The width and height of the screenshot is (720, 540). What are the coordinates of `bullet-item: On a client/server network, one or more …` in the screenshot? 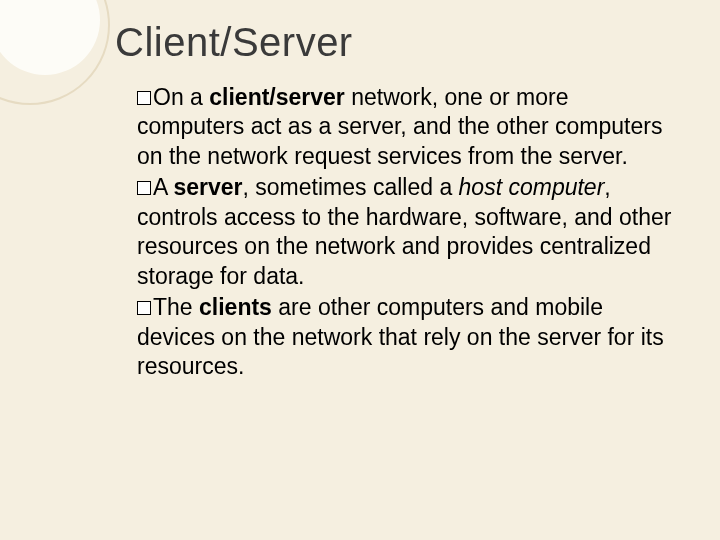 It's located at (408, 127).